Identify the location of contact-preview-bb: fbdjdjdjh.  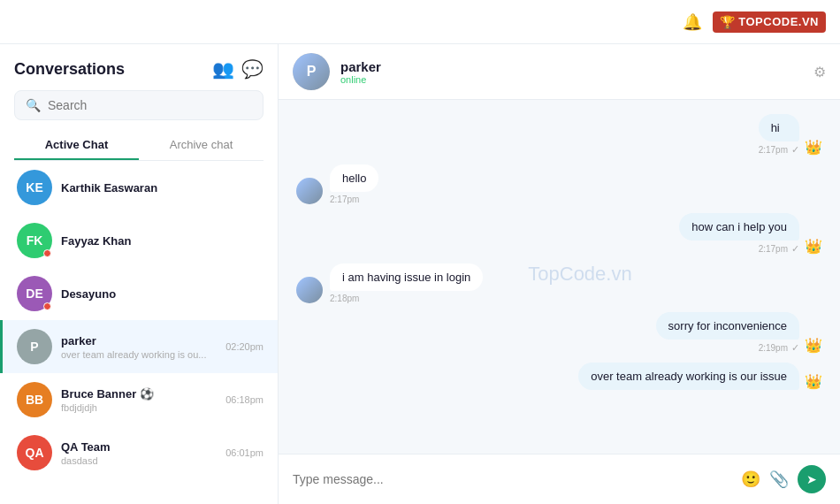
(139, 408).